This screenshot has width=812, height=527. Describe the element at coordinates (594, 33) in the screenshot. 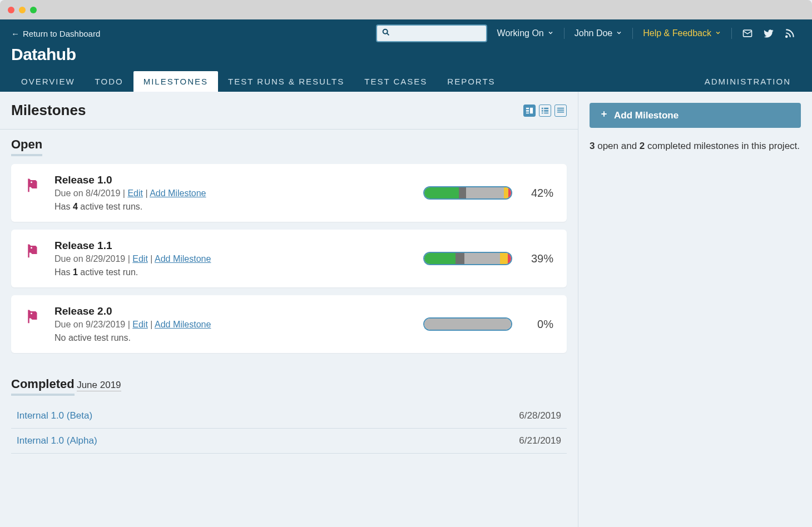

I see `user-label: John Doe` at that location.